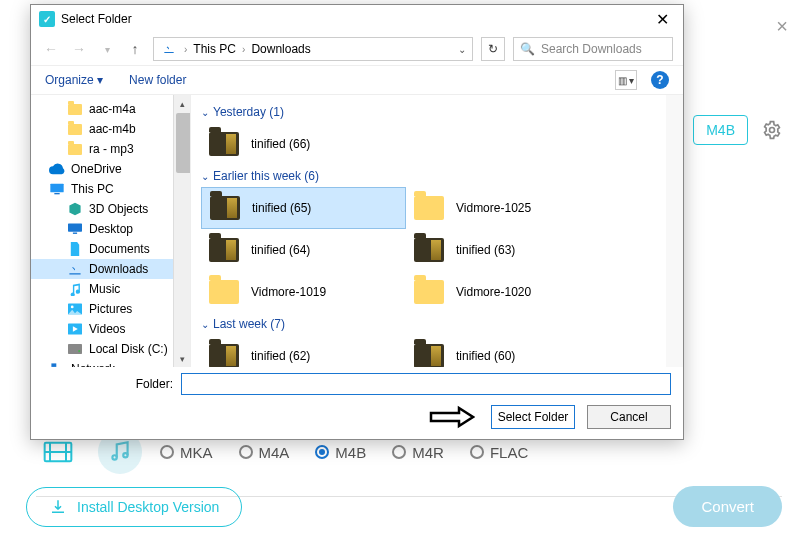 Image resolution: width=800 pixels, height=545 pixels. What do you see at coordinates (96, 19) in the screenshot?
I see `dialog-title: Select Folder` at bounding box center [96, 19].